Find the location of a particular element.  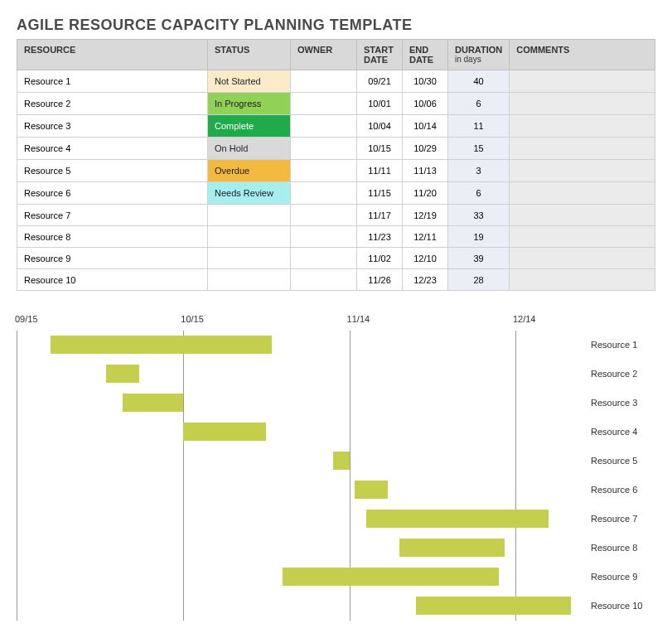

gantt-date-label: 11/14 is located at coordinates (359, 319).